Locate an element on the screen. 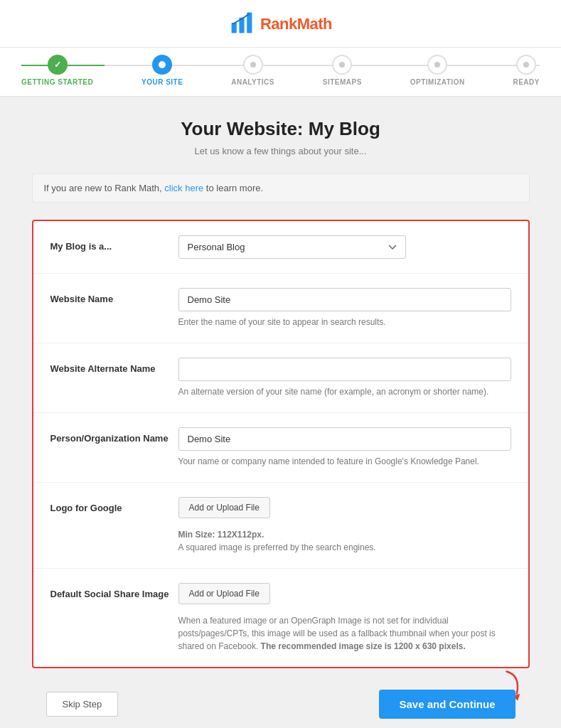 The width and height of the screenshot is (561, 728). step-analytics: ANALYTICS is located at coordinates (253, 70).